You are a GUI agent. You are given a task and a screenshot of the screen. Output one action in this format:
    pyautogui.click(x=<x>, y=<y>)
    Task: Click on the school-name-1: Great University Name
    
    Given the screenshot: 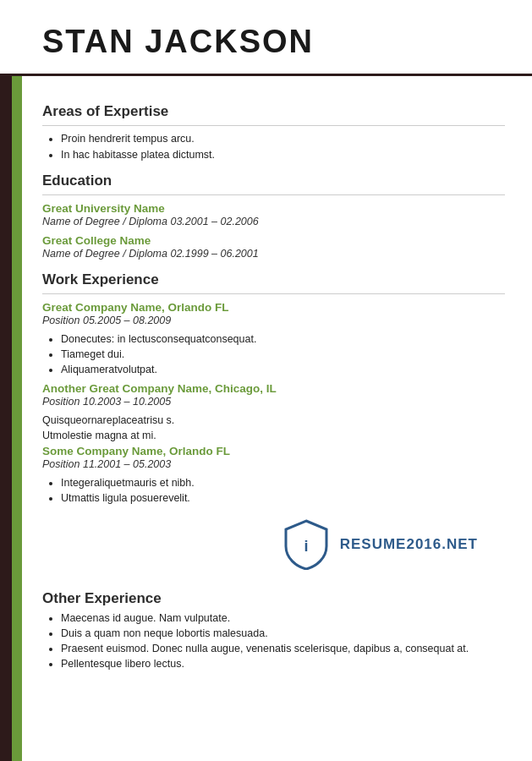 What is the action you would take?
    pyautogui.click(x=274, y=208)
    